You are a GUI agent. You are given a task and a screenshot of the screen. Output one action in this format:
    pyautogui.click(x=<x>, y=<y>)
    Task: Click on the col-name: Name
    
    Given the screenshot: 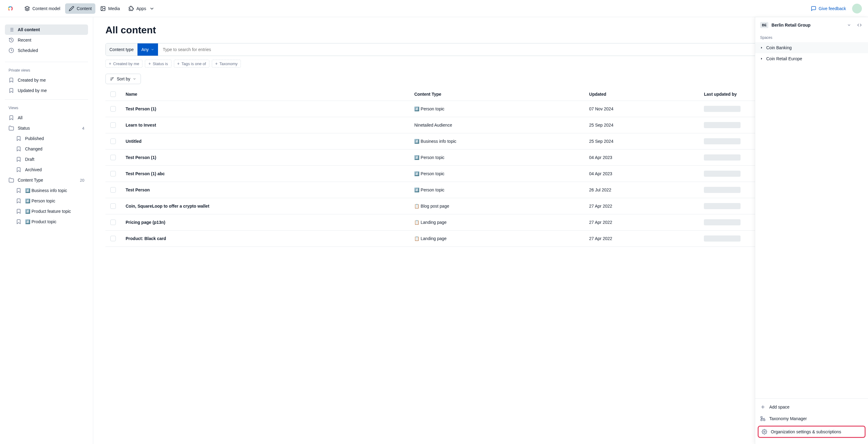 What is the action you would take?
    pyautogui.click(x=265, y=94)
    